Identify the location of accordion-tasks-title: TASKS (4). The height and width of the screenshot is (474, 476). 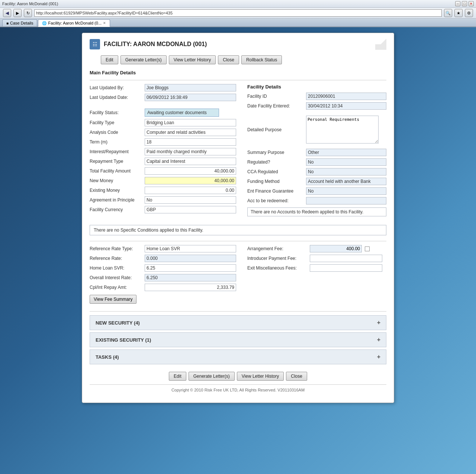
(107, 357).